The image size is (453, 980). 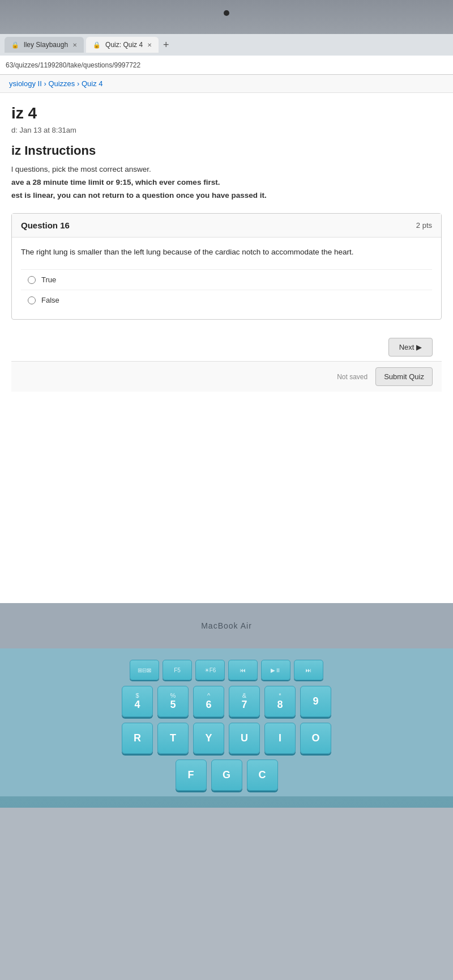 I want to click on answer-true-label: True, so click(x=49, y=280).